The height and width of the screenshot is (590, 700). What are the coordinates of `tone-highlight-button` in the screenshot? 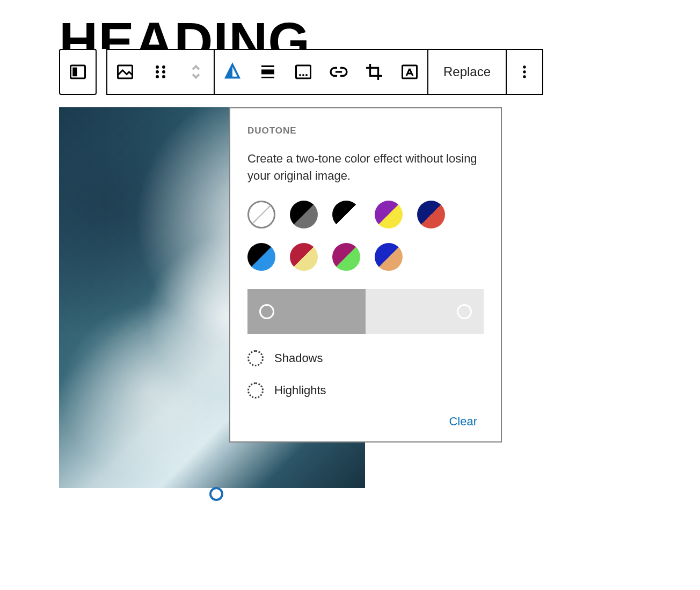 It's located at (425, 312).